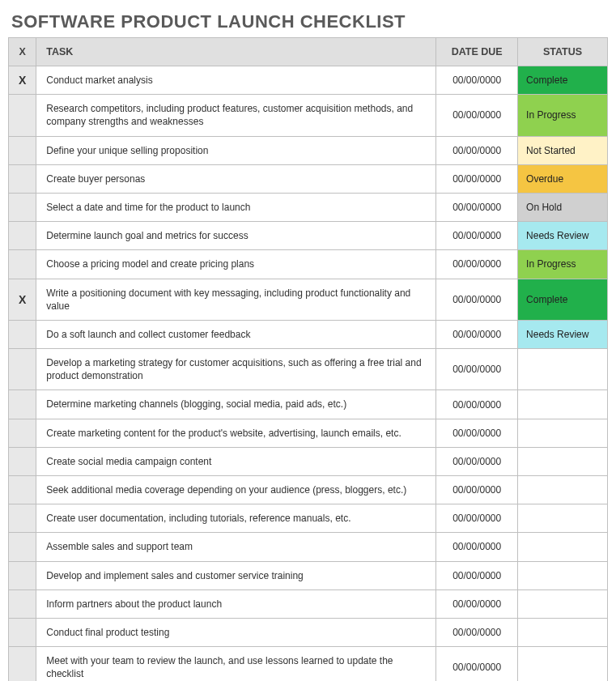 Image resolution: width=616 pixels, height=681 pixels. Describe the element at coordinates (563, 207) in the screenshot. I see `status-cell: On Hold` at that location.